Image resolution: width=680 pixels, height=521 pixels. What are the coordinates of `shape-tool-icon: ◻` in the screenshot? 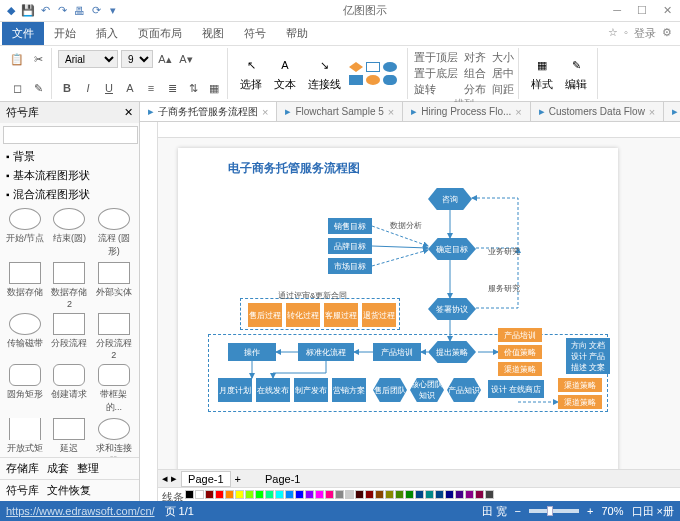 It's located at (17, 88).